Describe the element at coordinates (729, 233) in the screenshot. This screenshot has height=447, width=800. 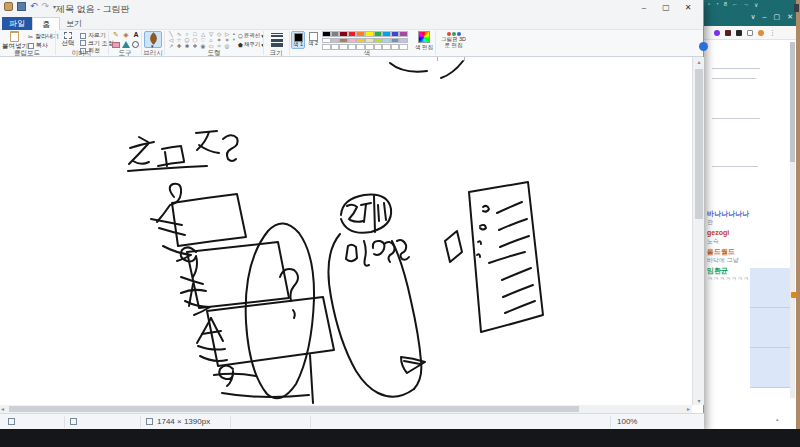
I see `chat-username: gezogi` at that location.